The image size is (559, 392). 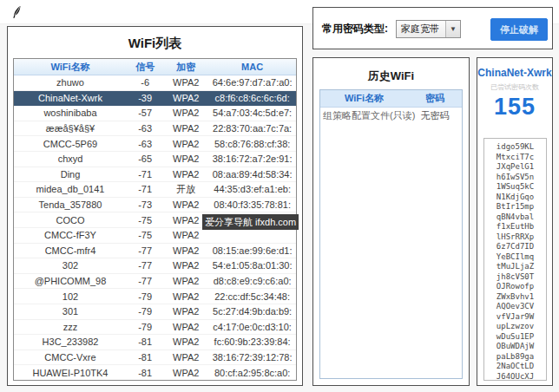 I want to click on table-row: CMCC-fF3Y-75WPA2, so click(x=155, y=236).